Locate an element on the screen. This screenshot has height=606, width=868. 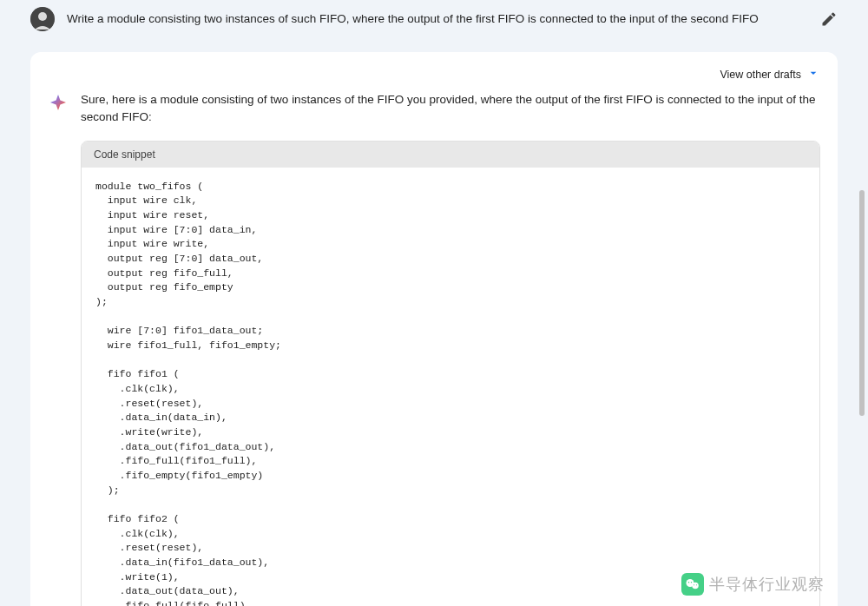
watermark: 半导体行业观察 is located at coordinates (753, 584).